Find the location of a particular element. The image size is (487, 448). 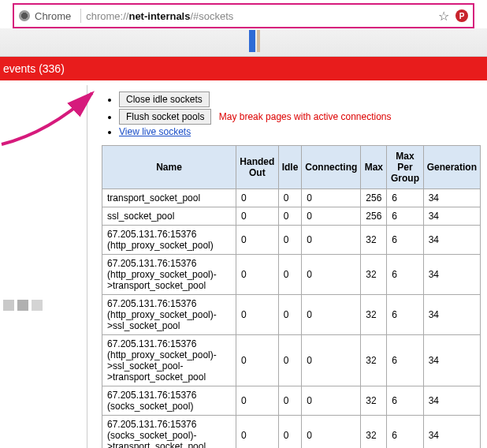

column-header: Idle is located at coordinates (290, 167).